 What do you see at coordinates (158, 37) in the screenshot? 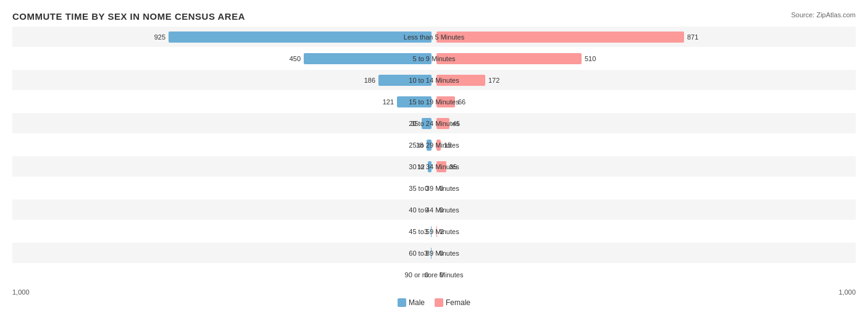
I see `male-value: 925` at bounding box center [158, 37].